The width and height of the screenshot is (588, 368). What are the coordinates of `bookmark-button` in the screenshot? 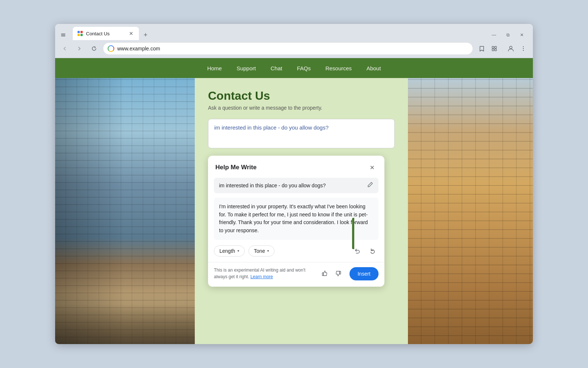 It's located at (482, 49).